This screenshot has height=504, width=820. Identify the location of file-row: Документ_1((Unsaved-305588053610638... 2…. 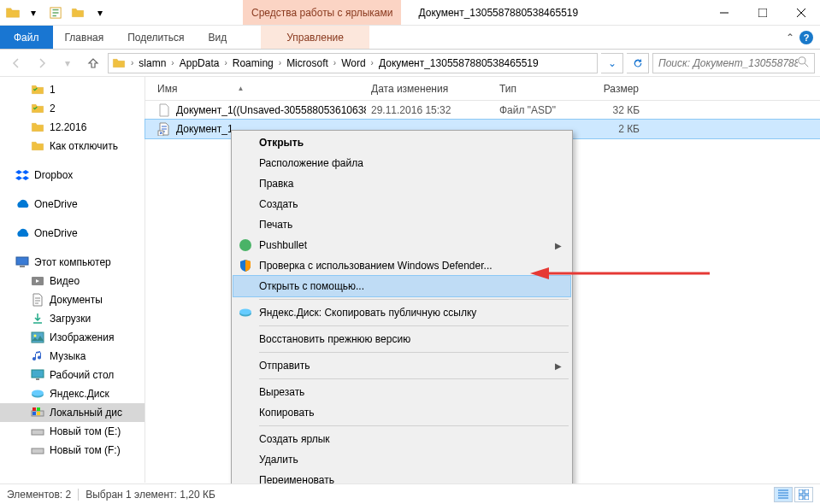
(482, 110).